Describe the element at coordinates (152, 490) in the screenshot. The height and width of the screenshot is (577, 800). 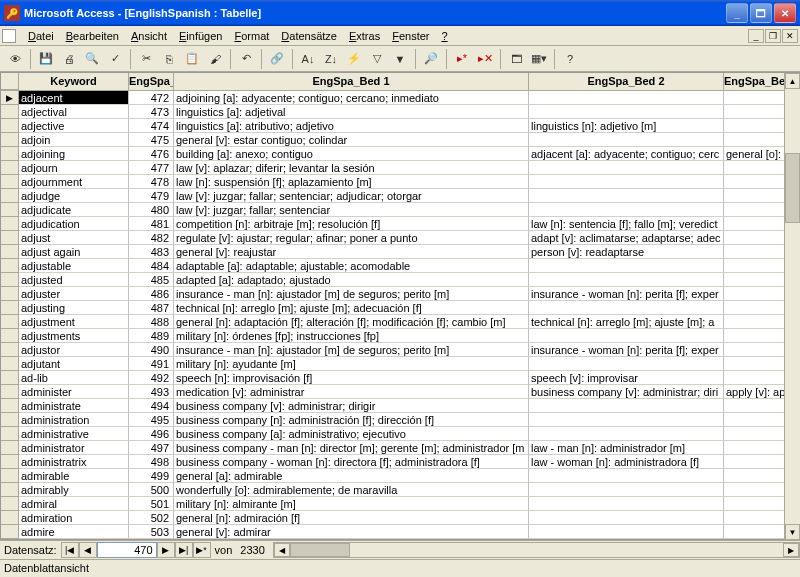
I see `cell: 500` at that location.